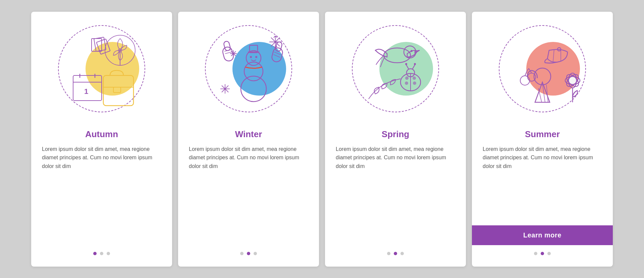  What do you see at coordinates (102, 195) in the screenshot?
I see `autumn-desc: Lorem ipsum dolor sit dim amet, mea regi…` at bounding box center [102, 195].